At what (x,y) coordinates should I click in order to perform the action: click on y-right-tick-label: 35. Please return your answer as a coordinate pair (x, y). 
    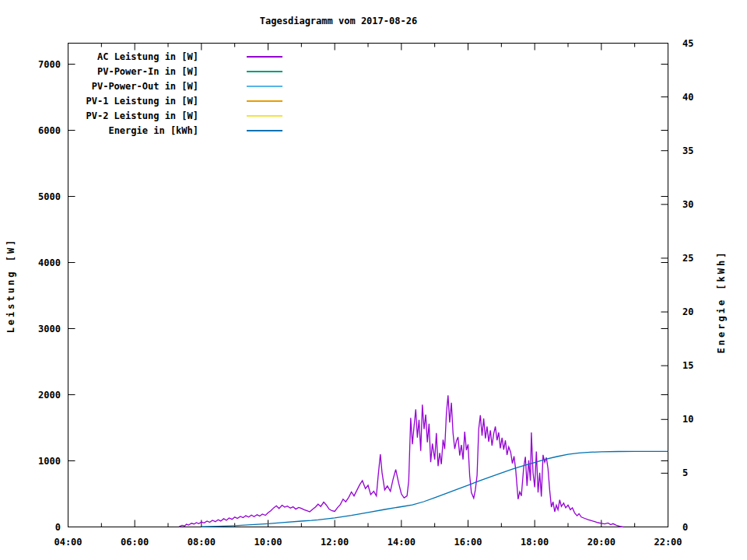
    Looking at the image, I should click on (698, 151).